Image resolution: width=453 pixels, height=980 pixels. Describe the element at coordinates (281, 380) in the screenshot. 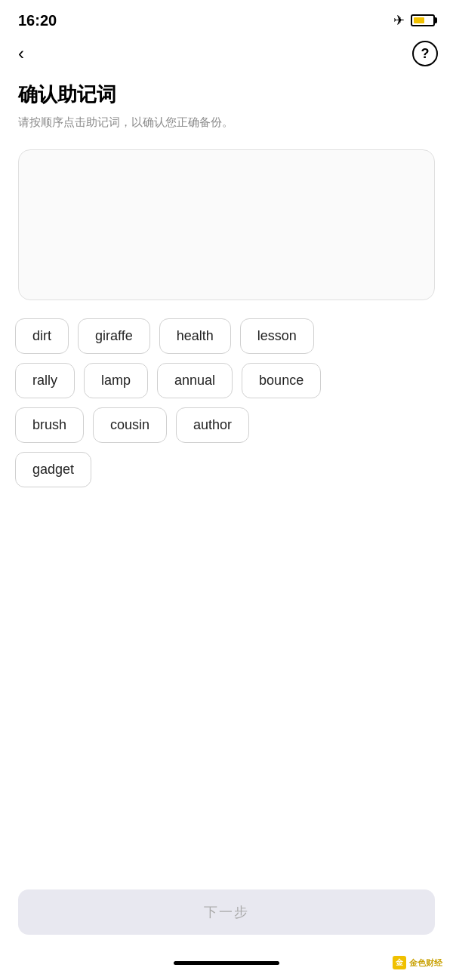

I see `word-chip: bounce` at that location.